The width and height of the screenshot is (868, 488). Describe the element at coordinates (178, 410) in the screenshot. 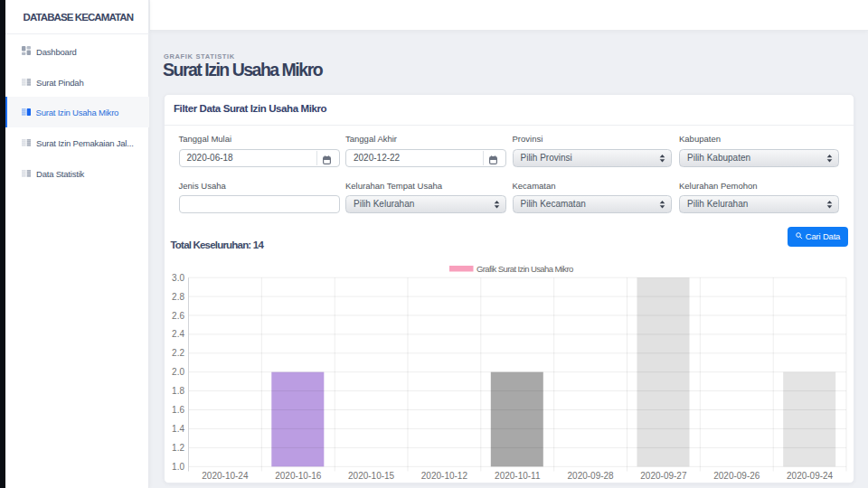

I see `svg-text: 1.6` at that location.